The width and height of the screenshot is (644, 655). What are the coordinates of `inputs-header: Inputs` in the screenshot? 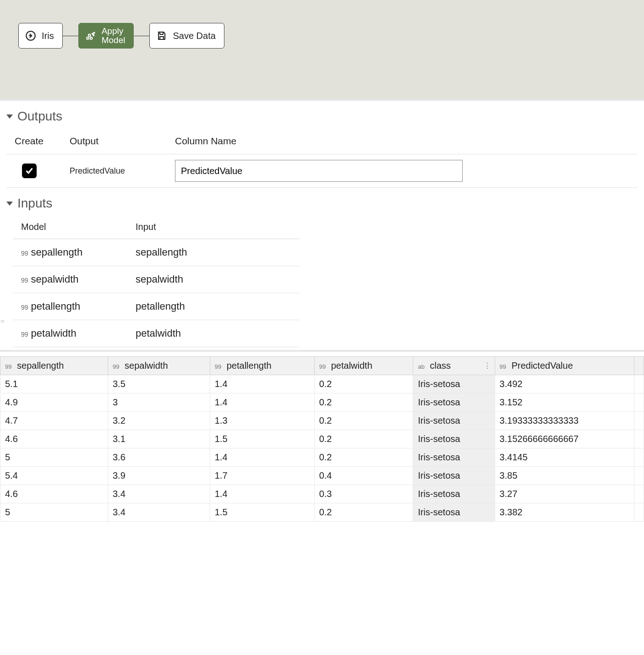 It's located at (322, 202).